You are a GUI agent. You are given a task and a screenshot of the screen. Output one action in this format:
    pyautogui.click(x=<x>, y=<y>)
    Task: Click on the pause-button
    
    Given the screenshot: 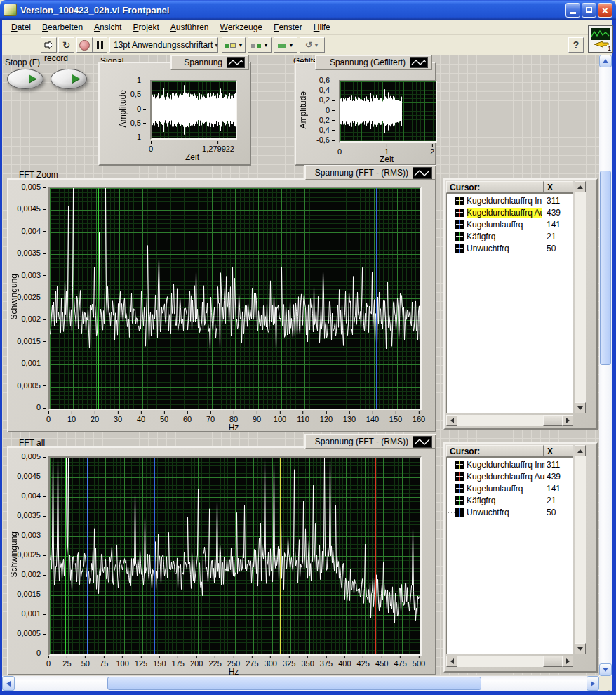 What is the action you would take?
    pyautogui.click(x=100, y=45)
    